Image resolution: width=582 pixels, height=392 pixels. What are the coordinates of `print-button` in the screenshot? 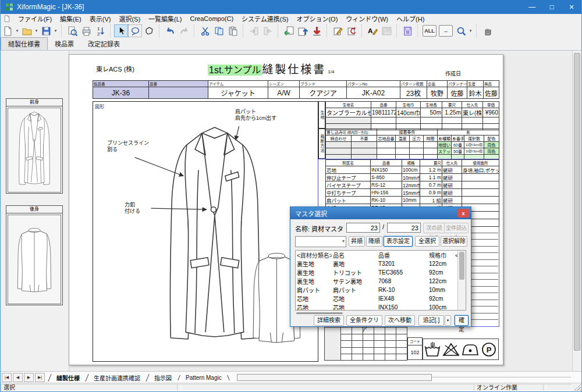 It's located at (86, 31).